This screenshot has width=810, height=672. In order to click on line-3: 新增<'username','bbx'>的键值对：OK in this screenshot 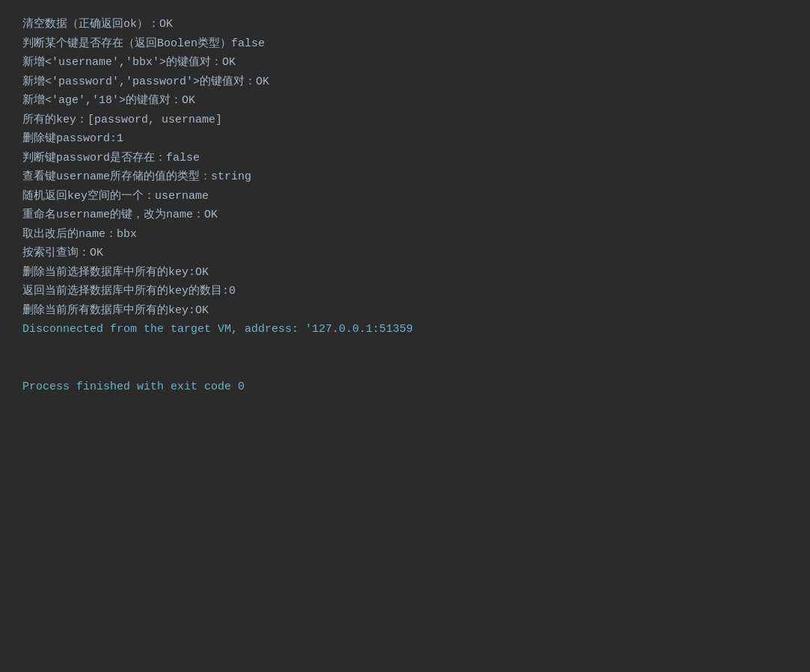, I will do `click(405, 63)`.